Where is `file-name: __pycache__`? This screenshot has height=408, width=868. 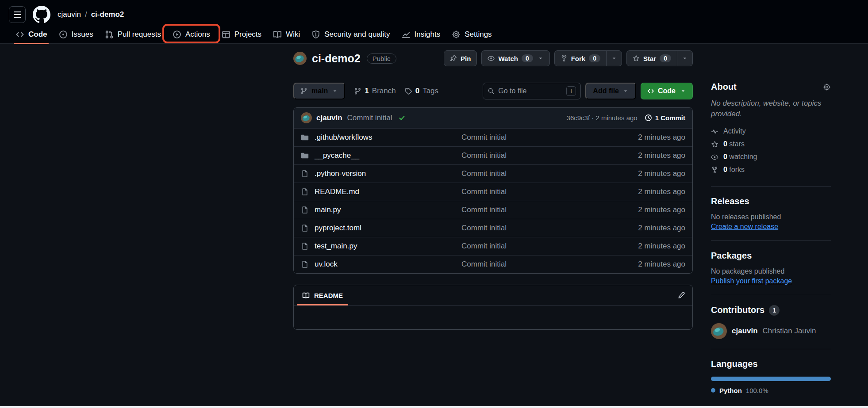
file-name: __pycache__ is located at coordinates (337, 156).